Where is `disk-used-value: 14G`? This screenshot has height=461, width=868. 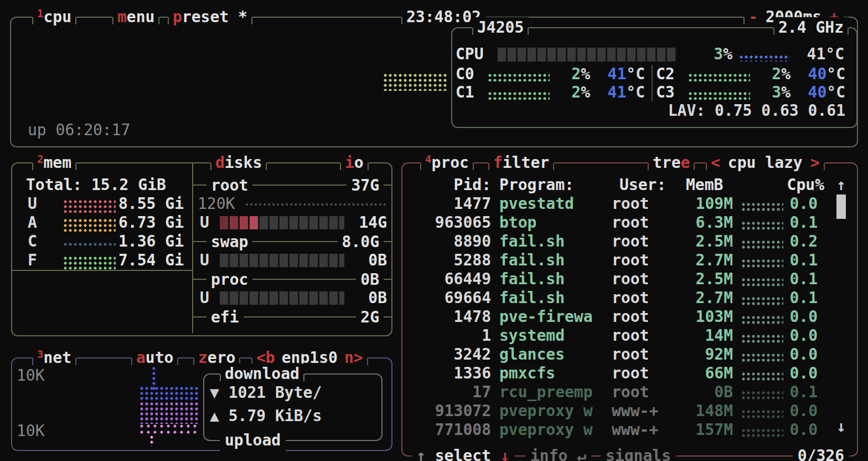
disk-used-value: 14G is located at coordinates (356, 223).